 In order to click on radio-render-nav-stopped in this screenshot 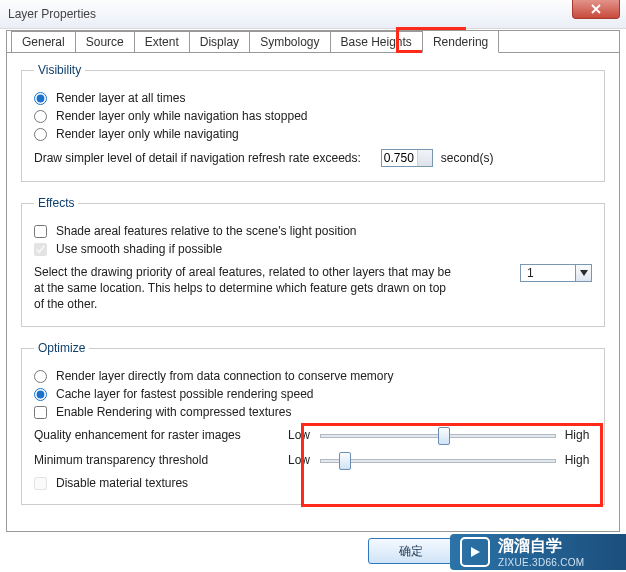, I will do `click(40, 116)`.